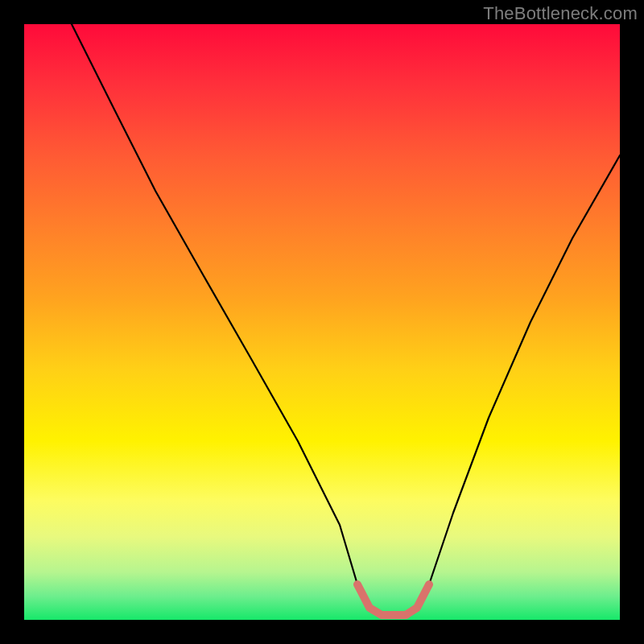 This screenshot has width=644, height=644. Describe the element at coordinates (393, 600) in the screenshot. I see `optimal-zone-highlight` at that location.